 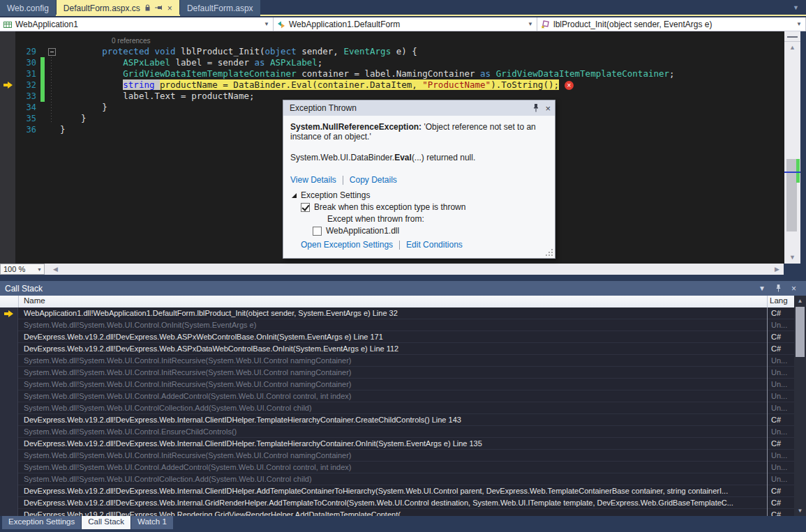 What do you see at coordinates (671, 24) in the screenshot?
I see `member-dropdown: ★ lblProduct_Init(object sender, EventAr…` at bounding box center [671, 24].